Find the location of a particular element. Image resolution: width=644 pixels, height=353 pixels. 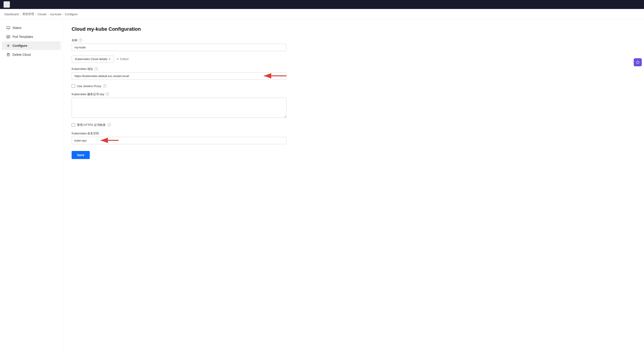

page-title: Cloud my-kube Configuration is located at coordinates (353, 29).